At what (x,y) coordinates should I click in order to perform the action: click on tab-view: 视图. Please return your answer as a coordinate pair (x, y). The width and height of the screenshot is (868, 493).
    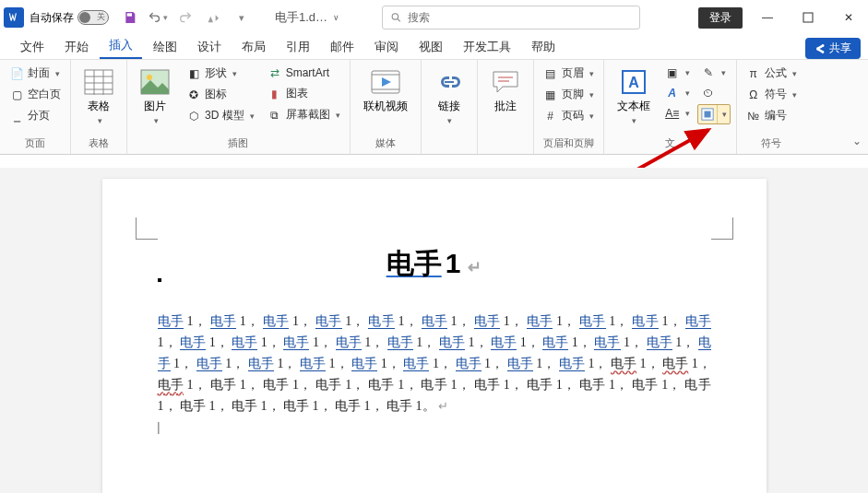
    Looking at the image, I should click on (431, 47).